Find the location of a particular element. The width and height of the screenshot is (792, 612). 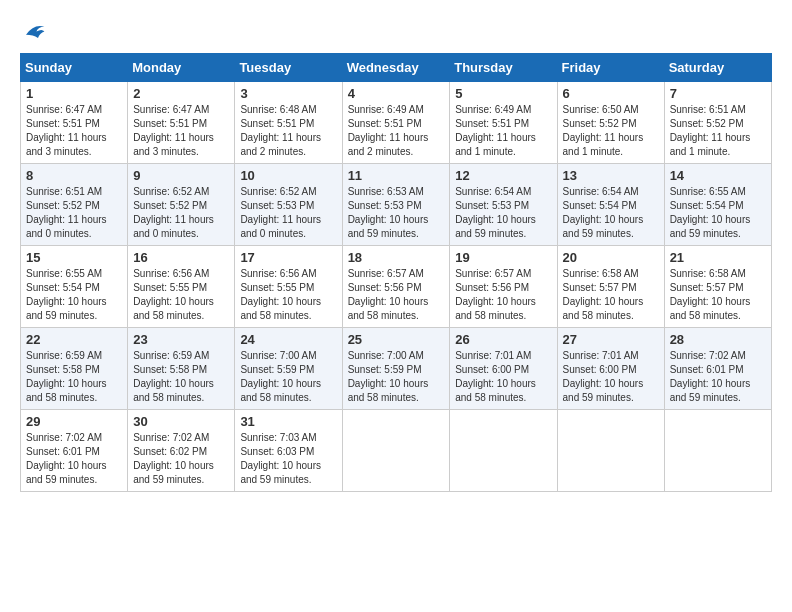

day-info: Sunrise: 6:57 AM Sunset: 5:56 PM Dayligh… is located at coordinates (503, 295).